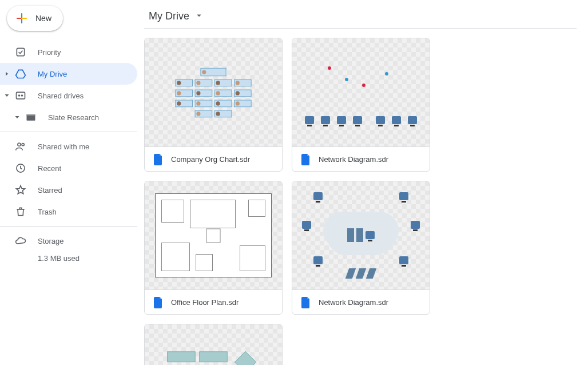 This screenshot has width=588, height=365. What do you see at coordinates (21, 241) in the screenshot?
I see `cloud-icon` at bounding box center [21, 241].